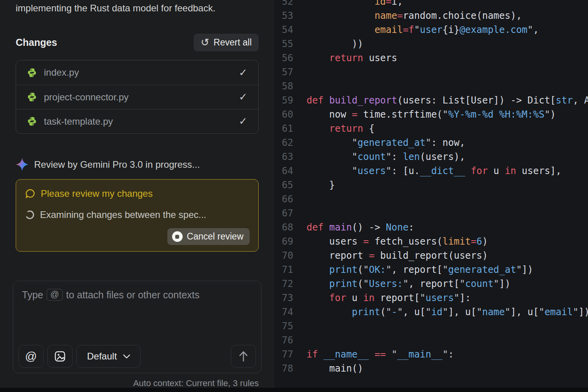 The image size is (588, 392). Describe the element at coordinates (137, 42) in the screenshot. I see `changes-header: Changes ↺ Revert all` at that location.